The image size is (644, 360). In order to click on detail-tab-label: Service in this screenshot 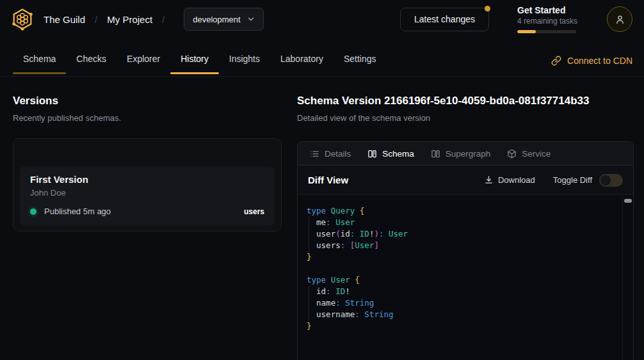, I will do `click(536, 153)`.